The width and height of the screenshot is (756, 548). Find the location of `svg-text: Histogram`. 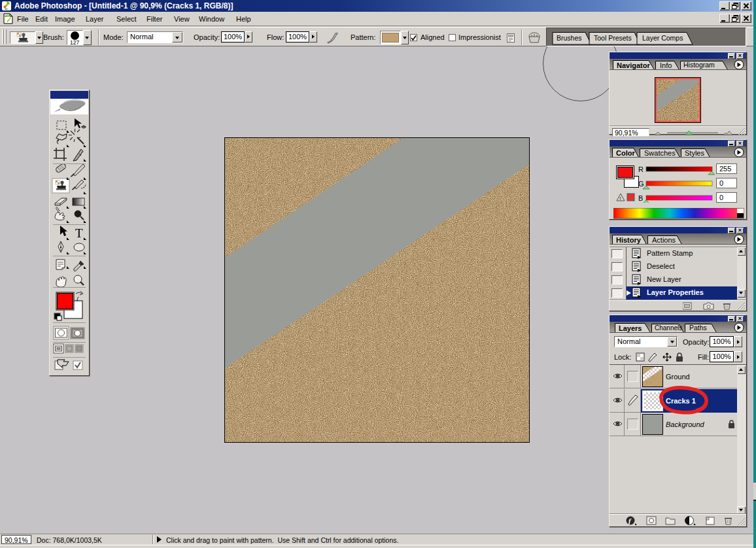

svg-text: Histogram is located at coordinates (699, 65).